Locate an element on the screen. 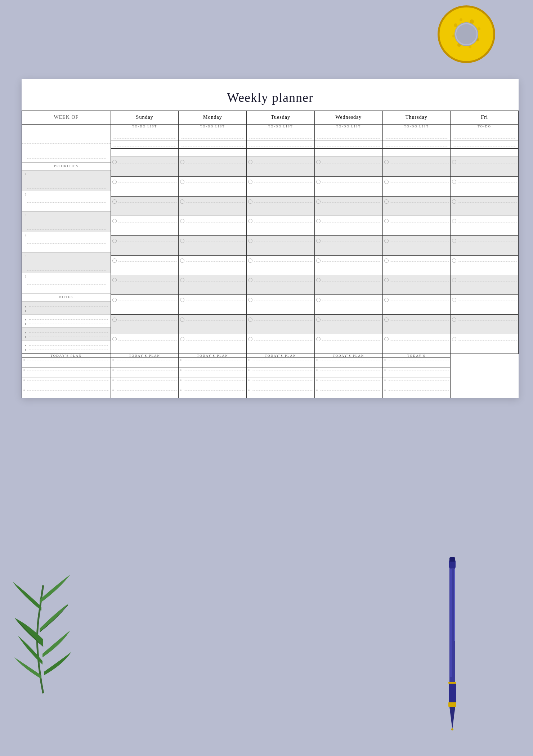 The width and height of the screenshot is (533, 756). wednesday-todo-label: TO-DO LIST is located at coordinates (349, 128).